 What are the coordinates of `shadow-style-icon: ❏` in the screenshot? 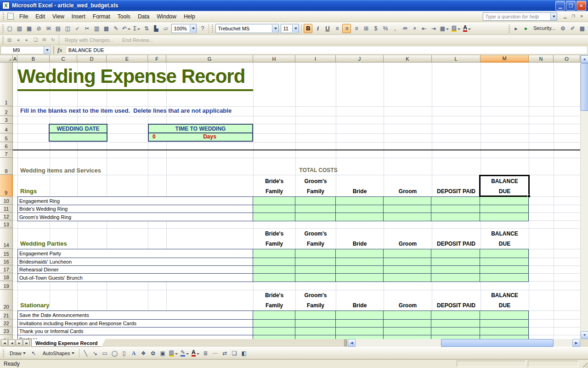 It's located at (234, 353).